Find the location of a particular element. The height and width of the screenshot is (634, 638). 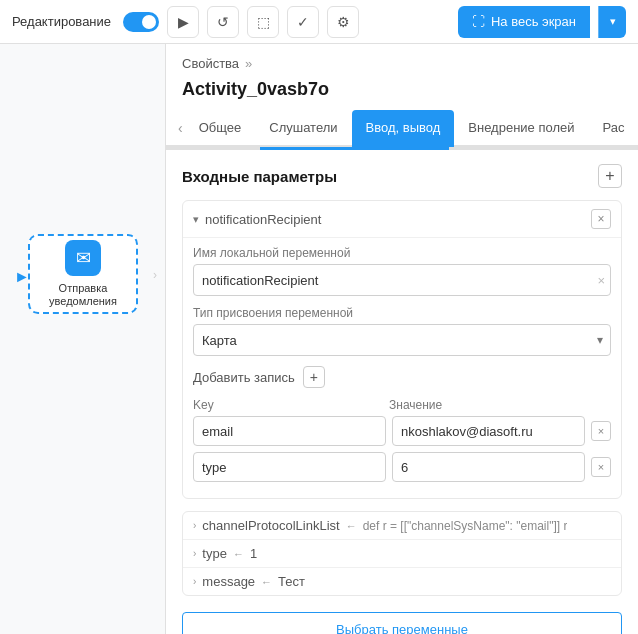

kv-key-input-type is located at coordinates (290, 467).